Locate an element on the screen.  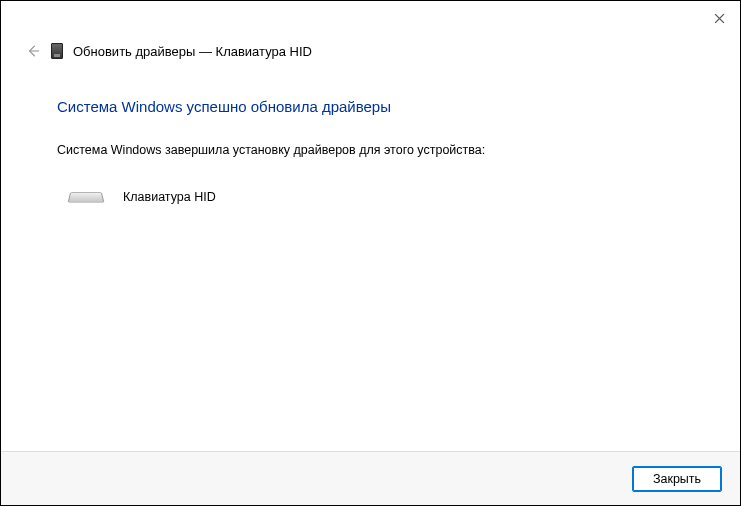
success-heading: Система Windows успешно обновила драйвер… is located at coordinates (370, 106).